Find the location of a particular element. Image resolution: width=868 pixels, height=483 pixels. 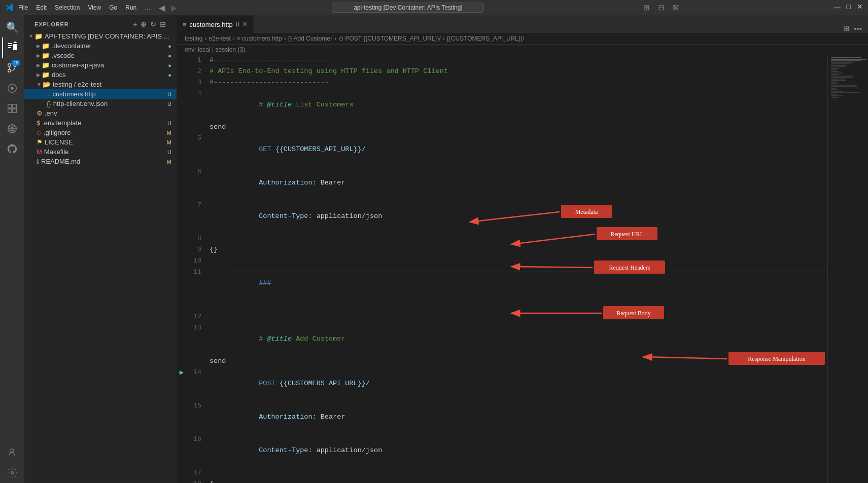

code-line: 13 # @title Add Customer is located at coordinates (502, 339).